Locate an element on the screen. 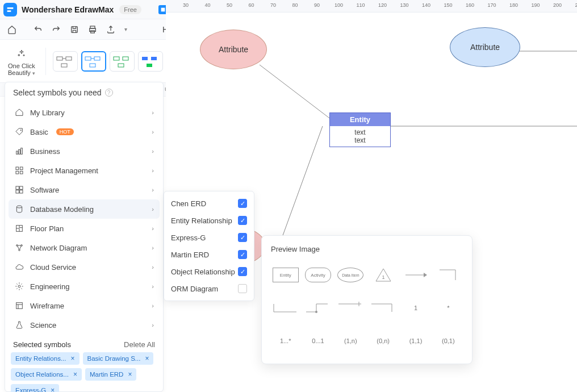 The width and height of the screenshot is (577, 392). submenu-item-object-relationship: Object Relationship✓ is located at coordinates (209, 272).